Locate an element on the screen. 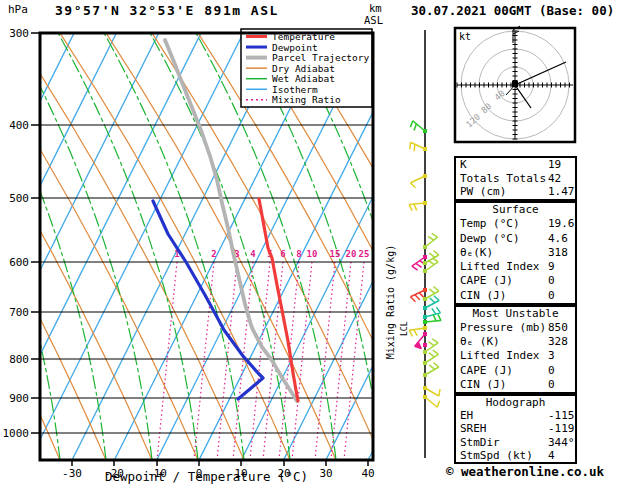 The image size is (629, 486). lcl-marker-label: LCL is located at coordinates (404, 328).